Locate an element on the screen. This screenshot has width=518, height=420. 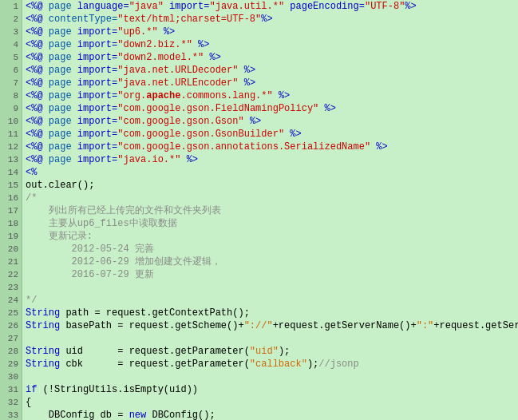
code-line: 2012-06-29 增加创建文件逻辑， is located at coordinates (270, 262).